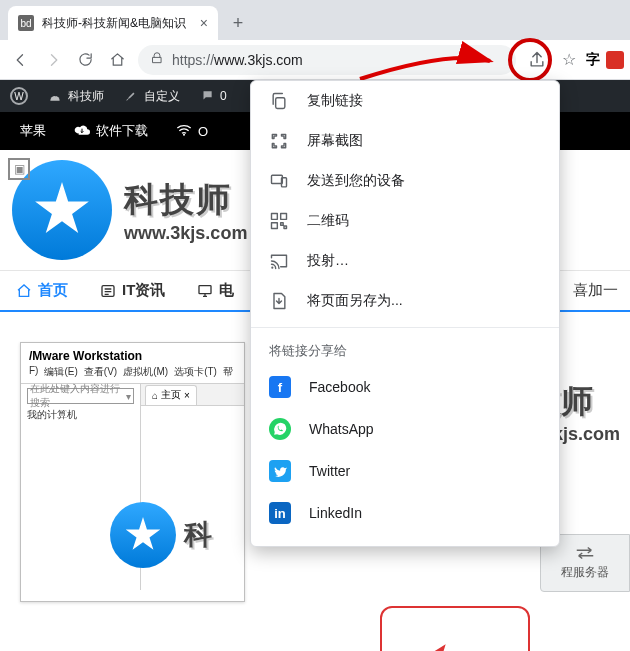  Describe the element at coordinates (279, 101) in the screenshot. I see `copy-icon` at that location.